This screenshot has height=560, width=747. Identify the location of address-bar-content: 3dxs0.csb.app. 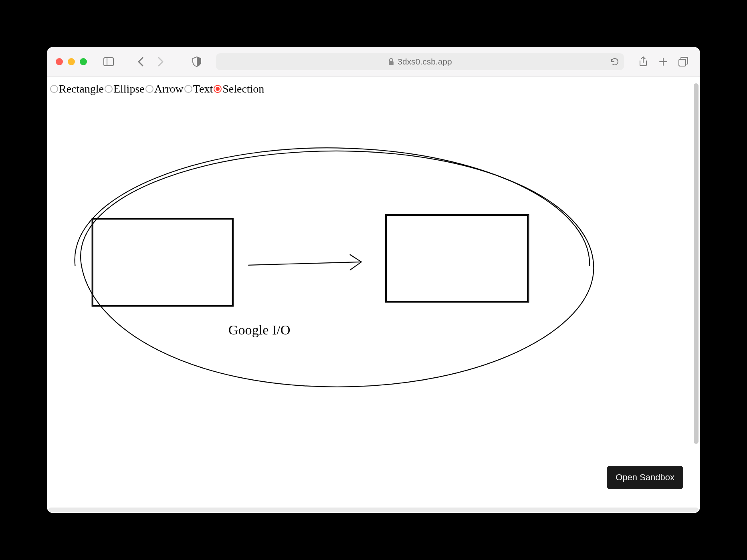
(420, 62).